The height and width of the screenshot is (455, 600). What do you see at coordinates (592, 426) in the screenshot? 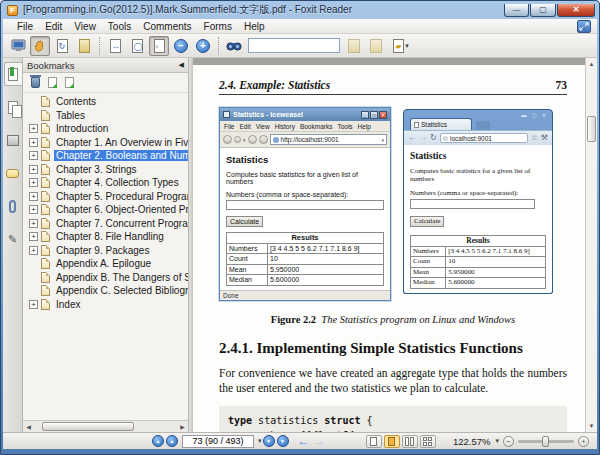
I see `scroll-down-icon: ▼` at bounding box center [592, 426].